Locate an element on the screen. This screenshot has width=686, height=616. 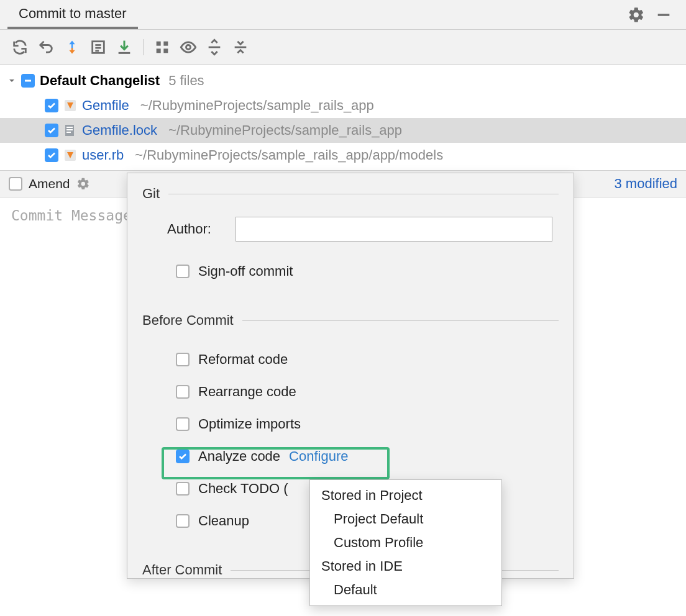
tab-commit: Commit to master is located at coordinates (73, 15).